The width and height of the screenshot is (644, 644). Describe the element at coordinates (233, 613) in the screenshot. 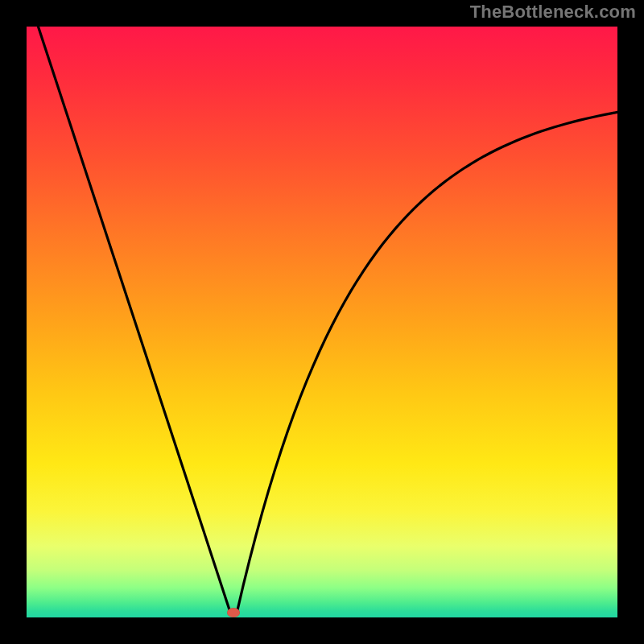

I see `minimum-marker` at that location.